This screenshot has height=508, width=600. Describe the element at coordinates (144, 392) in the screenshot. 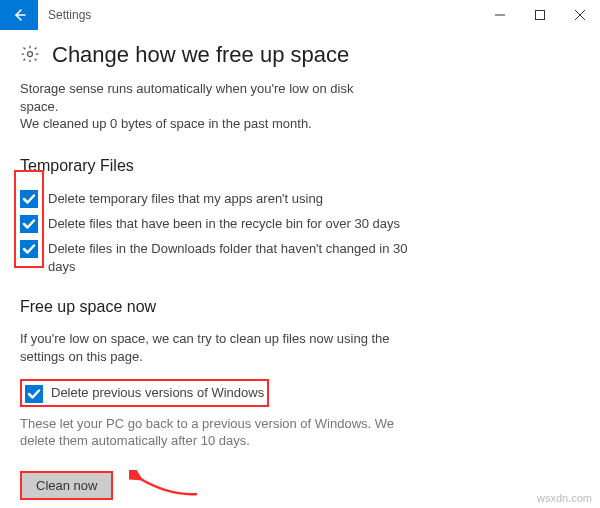

I see `option-delete-previous-windows: Delete previous versions of Windows` at that location.